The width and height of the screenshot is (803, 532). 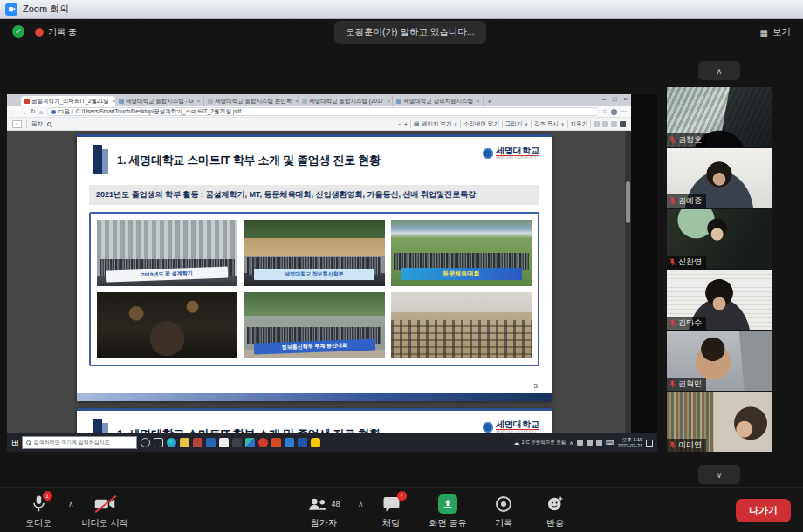 I want to click on mic-muted-icon, so click(x=672, y=140).